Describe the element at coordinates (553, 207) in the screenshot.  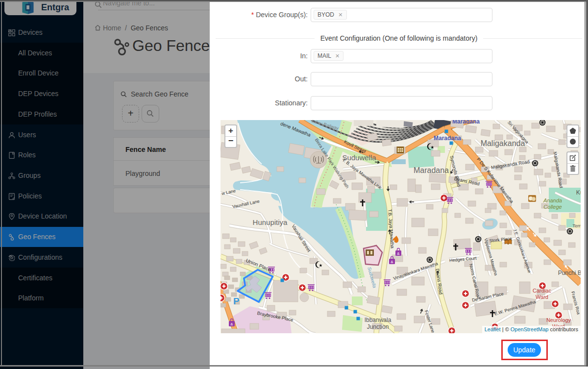
I see `svg-text: College` at that location.